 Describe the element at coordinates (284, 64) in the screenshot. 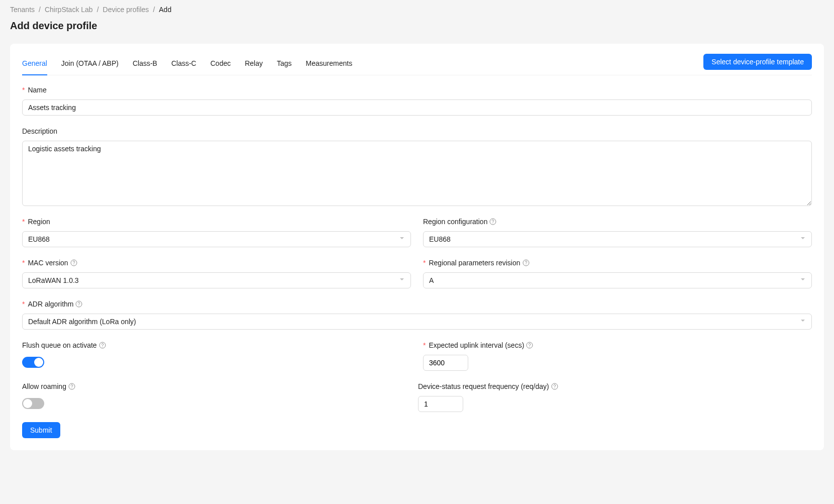

I see `tab-tags: Tags` at that location.